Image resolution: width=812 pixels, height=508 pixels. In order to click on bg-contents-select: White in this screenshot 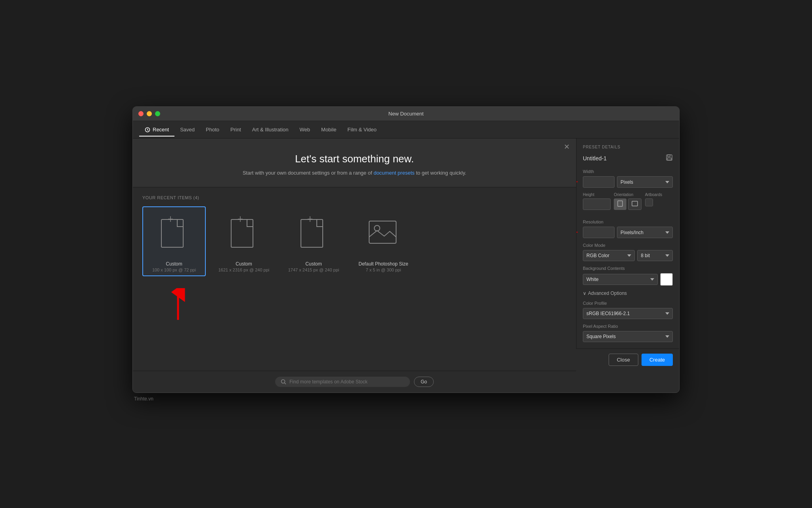, I will do `click(620, 279)`.